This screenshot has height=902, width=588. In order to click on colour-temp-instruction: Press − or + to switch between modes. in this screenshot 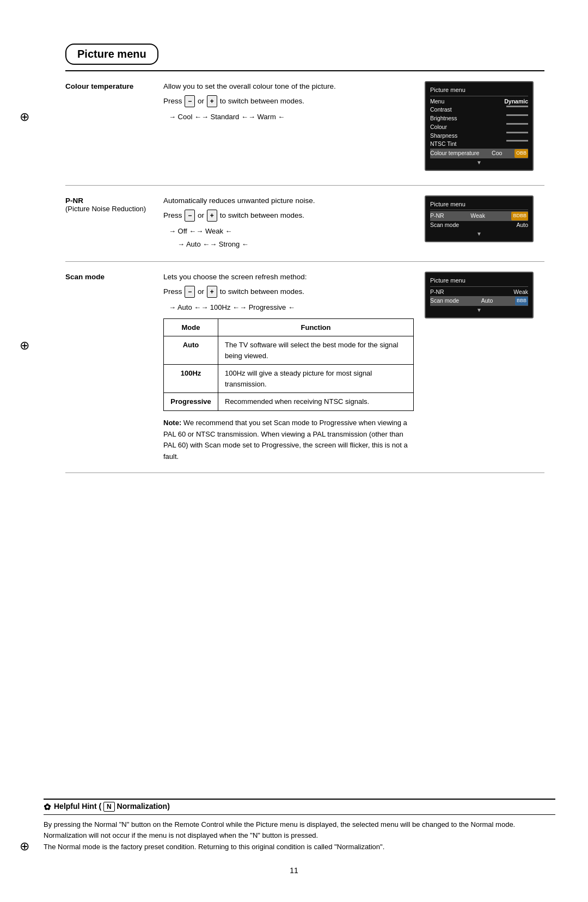, I will do `click(289, 101)`.